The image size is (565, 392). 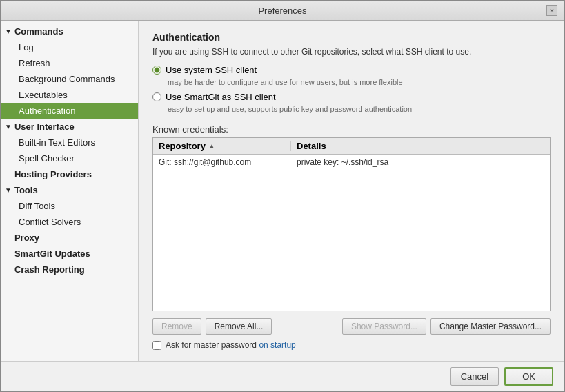 I want to click on sidebar-group-tools-label: Tools, so click(x=26, y=190).